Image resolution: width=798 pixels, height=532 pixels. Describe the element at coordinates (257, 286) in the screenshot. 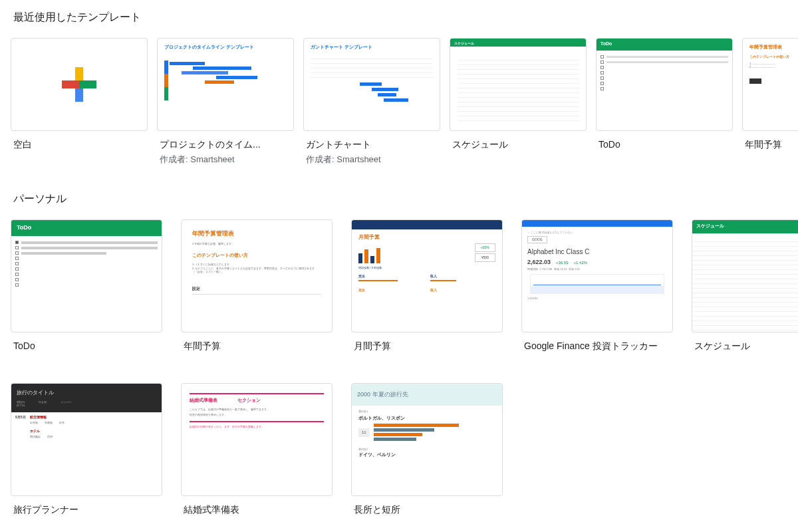

I see `template-card-annual-budget-p: 年間予算管理表 1 年間の予算を計画、管理します。 このテンプレートの使い方 1…` at that location.